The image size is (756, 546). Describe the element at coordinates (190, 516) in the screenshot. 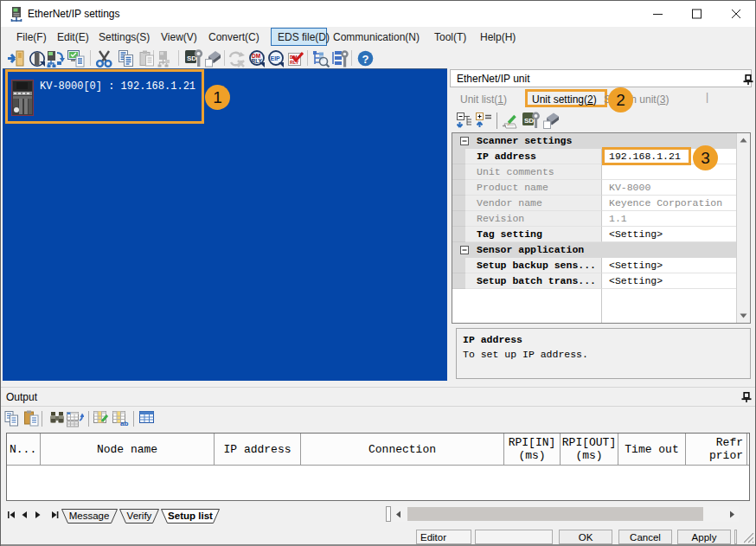

I see `svg-text: Setup list` at that location.